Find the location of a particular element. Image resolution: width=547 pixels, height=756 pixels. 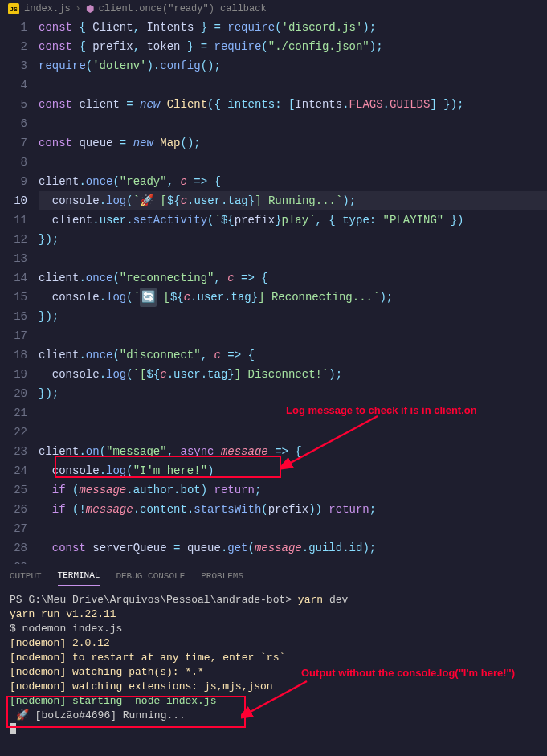

line-number: 12 is located at coordinates (14, 239).